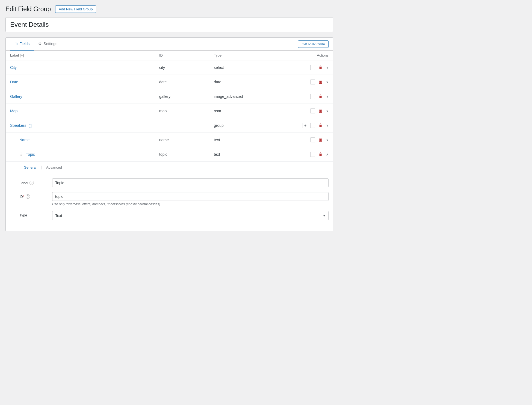  What do you see at coordinates (327, 154) in the screenshot?
I see `topic-collapse-icon: ∧` at bounding box center [327, 154].